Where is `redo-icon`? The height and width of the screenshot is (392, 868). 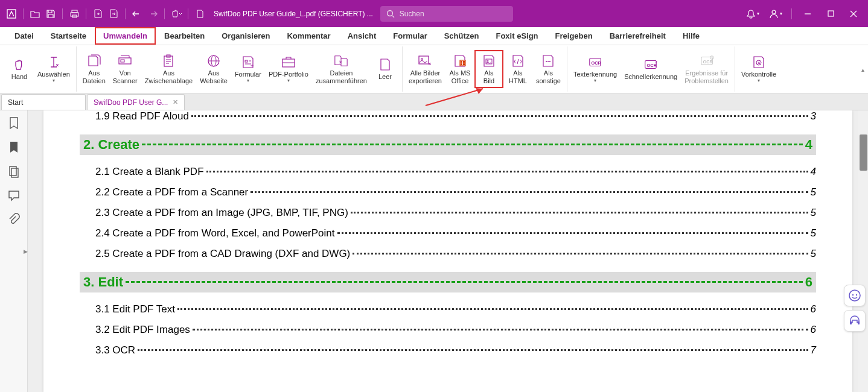 redo-icon is located at coordinates (153, 14).